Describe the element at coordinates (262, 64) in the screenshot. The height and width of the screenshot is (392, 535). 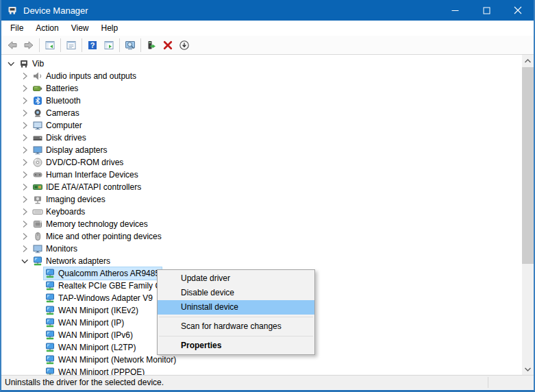
I see `tree-item: Vib` at that location.